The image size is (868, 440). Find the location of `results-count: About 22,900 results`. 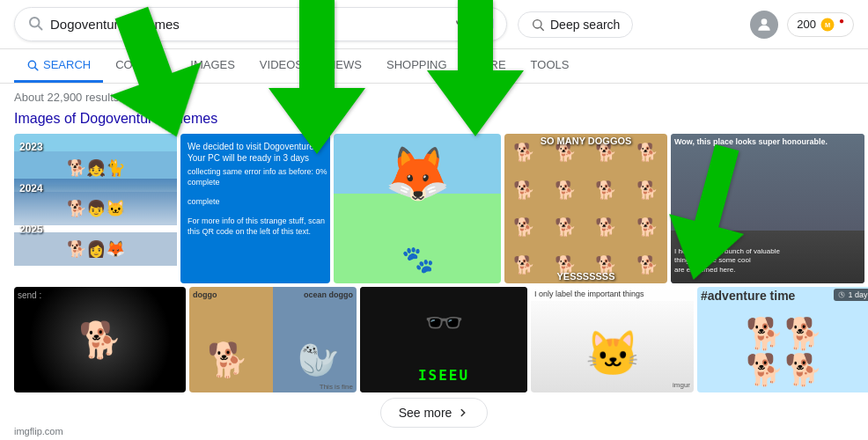

results-count: About 22,900 results is located at coordinates (434, 97).